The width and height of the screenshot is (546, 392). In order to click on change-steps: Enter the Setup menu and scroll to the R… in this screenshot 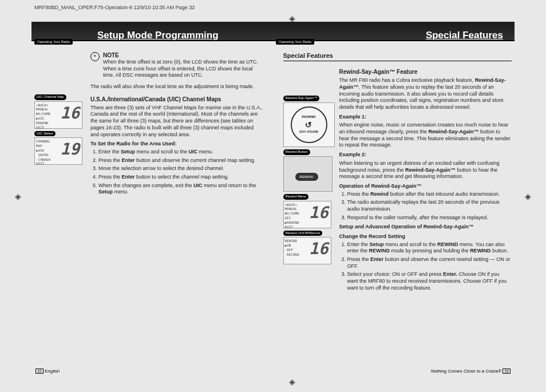, I will do `click(426, 267)`.